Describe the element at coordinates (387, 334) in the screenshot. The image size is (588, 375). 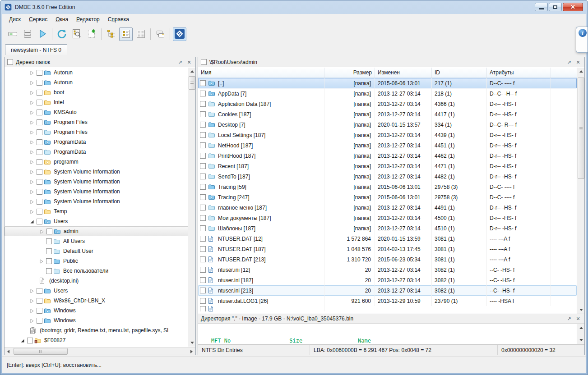
I see `dir-entries-view: MFT No Size Name LBA:6291467 ::40 лог.се…` at that location.